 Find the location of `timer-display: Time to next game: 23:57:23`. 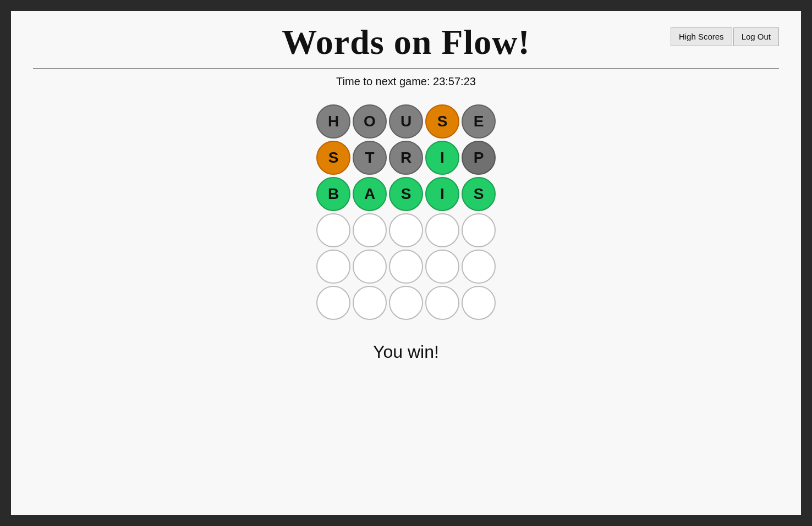

timer-display: Time to next game: 23:57:23 is located at coordinates (406, 81).